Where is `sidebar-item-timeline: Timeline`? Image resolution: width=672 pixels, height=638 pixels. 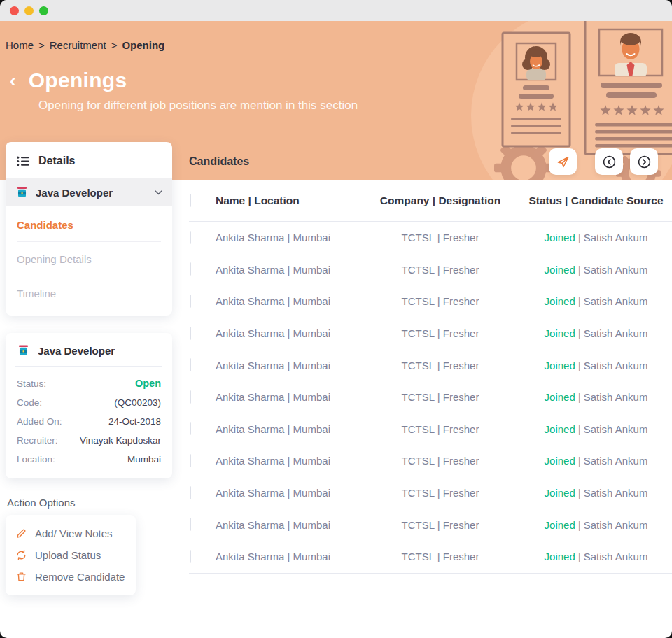
sidebar-item-timeline: Timeline is located at coordinates (89, 293).